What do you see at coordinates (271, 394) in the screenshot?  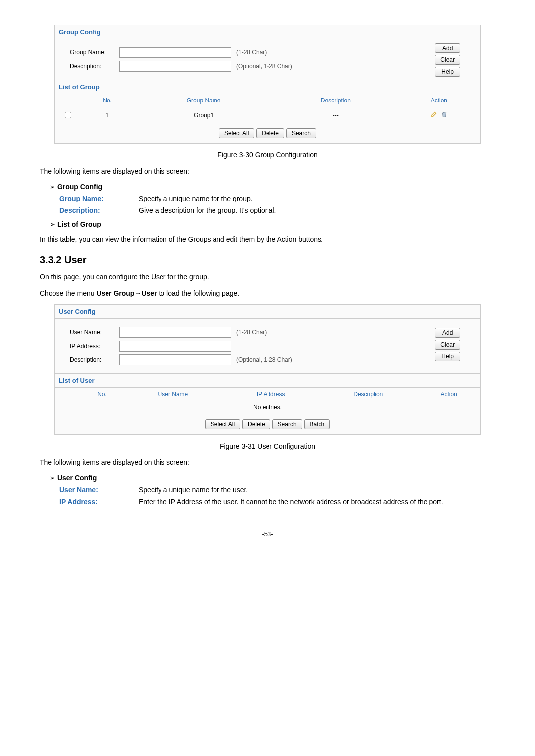 I see `col-ip: IP Address` at bounding box center [271, 394].